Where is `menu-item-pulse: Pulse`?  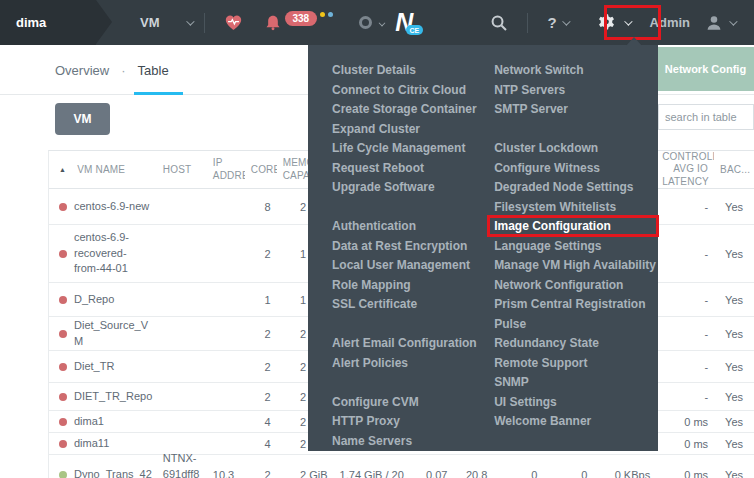
menu-item-pulse: Pulse is located at coordinates (576, 325).